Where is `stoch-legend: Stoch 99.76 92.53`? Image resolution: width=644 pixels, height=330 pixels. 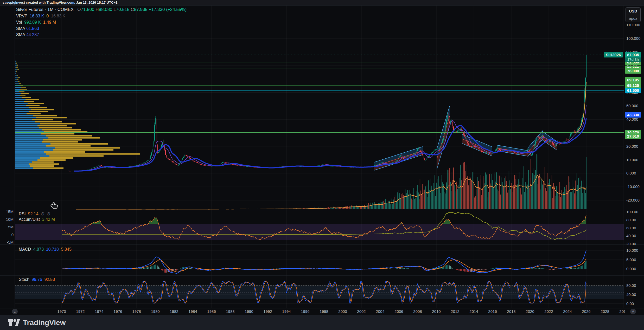 stoch-legend: Stoch 99.76 92.53 is located at coordinates (37, 280).